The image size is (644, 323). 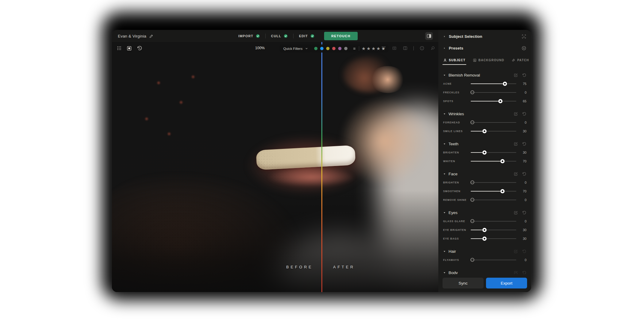 I want to click on grid-icon, so click(x=119, y=48).